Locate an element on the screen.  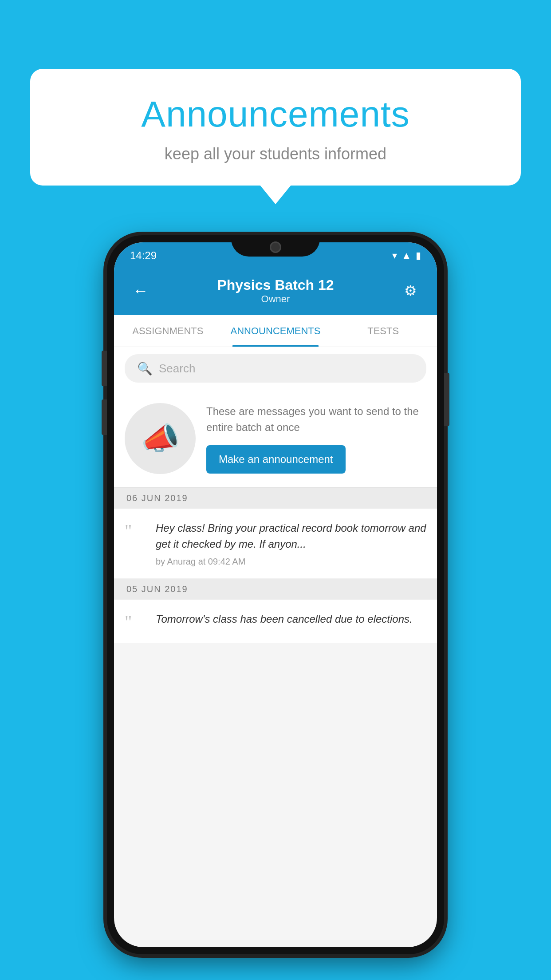
power-button is located at coordinates (447, 399).